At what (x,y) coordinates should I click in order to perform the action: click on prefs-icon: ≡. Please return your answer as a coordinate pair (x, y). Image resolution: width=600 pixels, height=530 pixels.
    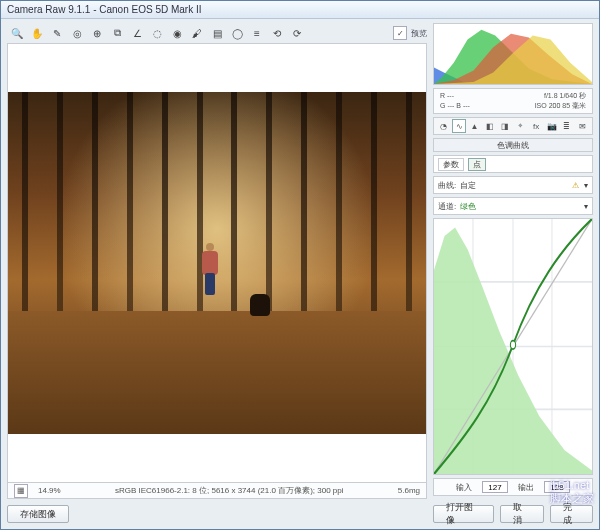
    Looking at the image, I should click on (257, 33).